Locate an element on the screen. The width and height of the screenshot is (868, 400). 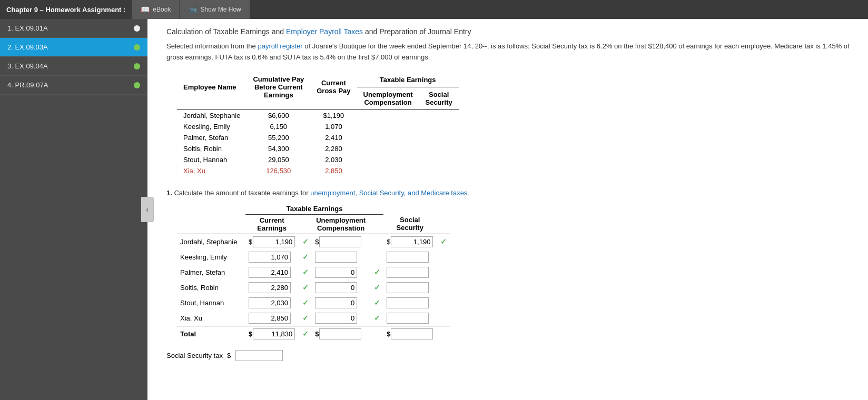
tab-ebook: 📖 eBook is located at coordinates (156, 9).